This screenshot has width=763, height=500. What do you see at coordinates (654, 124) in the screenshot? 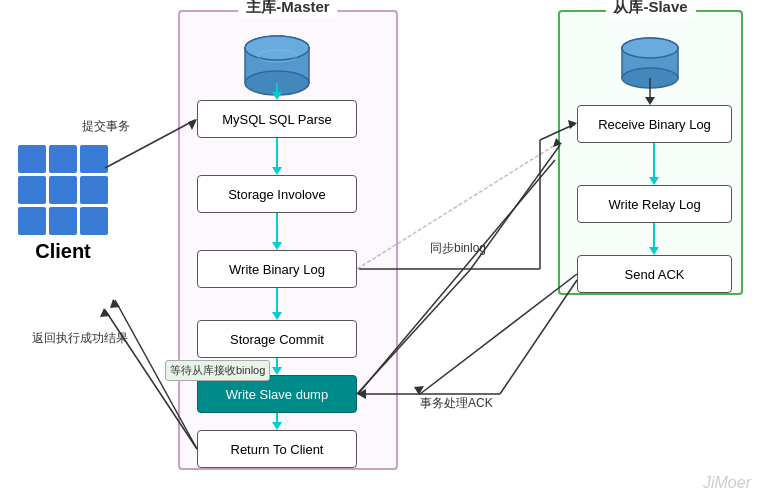
I see `receive-binary-log-box: Receive Binary Log` at bounding box center [654, 124].